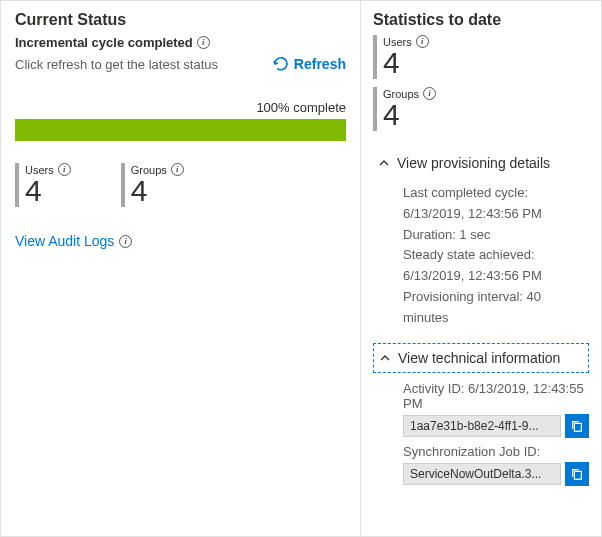 Image resolution: width=602 pixels, height=537 pixels. I want to click on provisioning-details-expander: View provisioning details, so click(481, 163).